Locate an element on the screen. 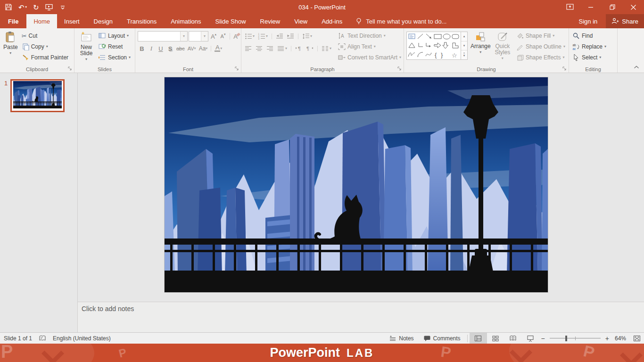 The image size is (644, 362). zoom-out-button: − is located at coordinates (543, 338).